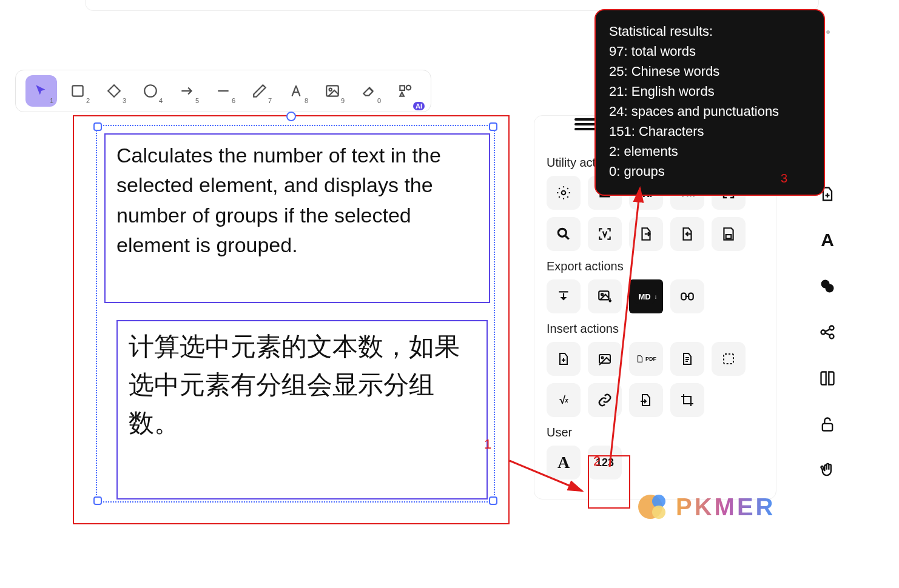 The height and width of the screenshot is (588, 899). I want to click on insert-into-file-icon, so click(646, 400).